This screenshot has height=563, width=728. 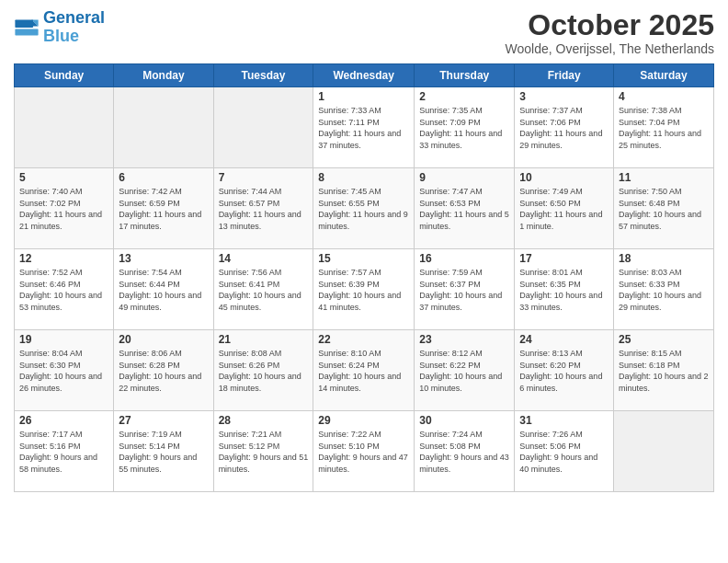 What do you see at coordinates (465, 209) in the screenshot?
I see `calendar-cell: 9Sunrise: 7:47 AM Sunset: 6:53 PM Daylig…` at bounding box center [465, 209].